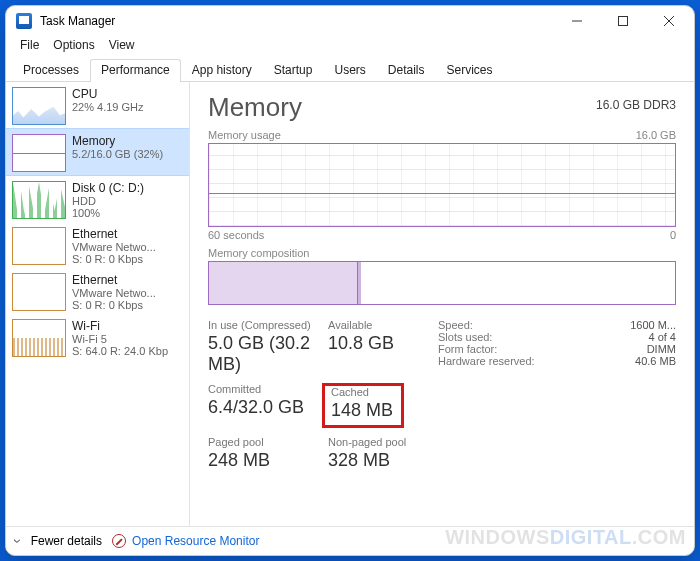 Image resolution: width=700 pixels, height=561 pixels. I want to click on tab-startup: Startup, so click(294, 70).